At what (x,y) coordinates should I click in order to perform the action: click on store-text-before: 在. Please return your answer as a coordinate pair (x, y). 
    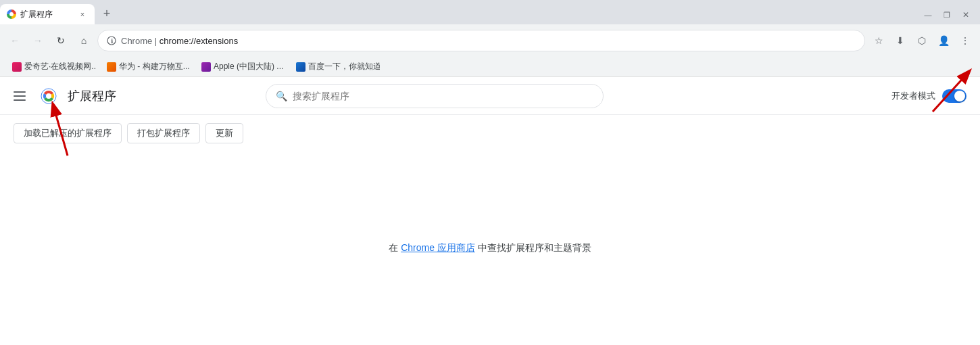
    Looking at the image, I should click on (393, 248).